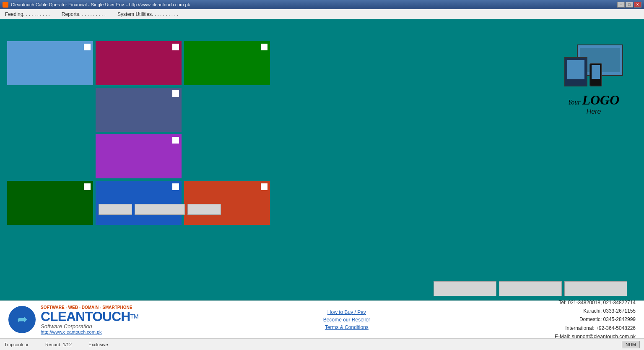 The width and height of the screenshot is (644, 350). What do you see at coordinates (176, 94) in the screenshot?
I see `tile-4-icon` at bounding box center [176, 94].